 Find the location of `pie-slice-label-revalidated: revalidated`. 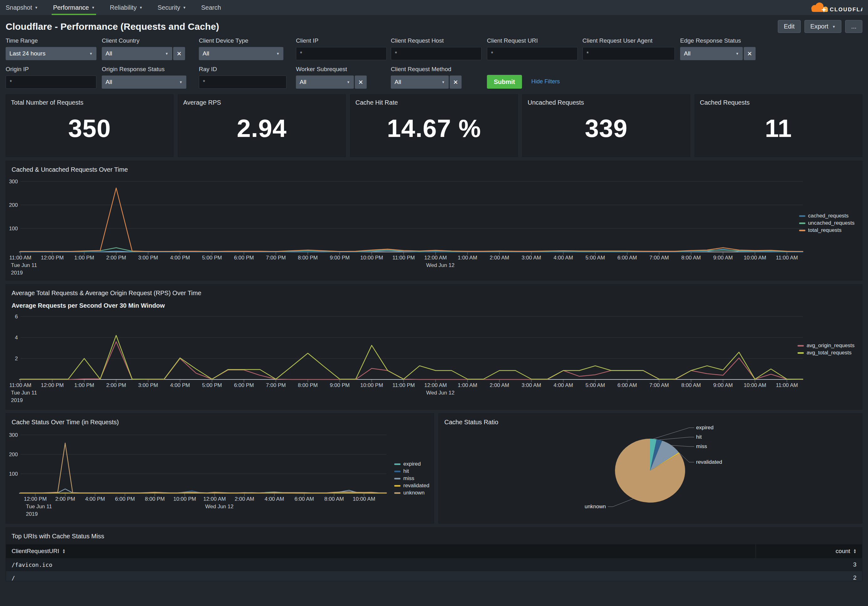

pie-slice-label-revalidated: revalidated is located at coordinates (709, 462).